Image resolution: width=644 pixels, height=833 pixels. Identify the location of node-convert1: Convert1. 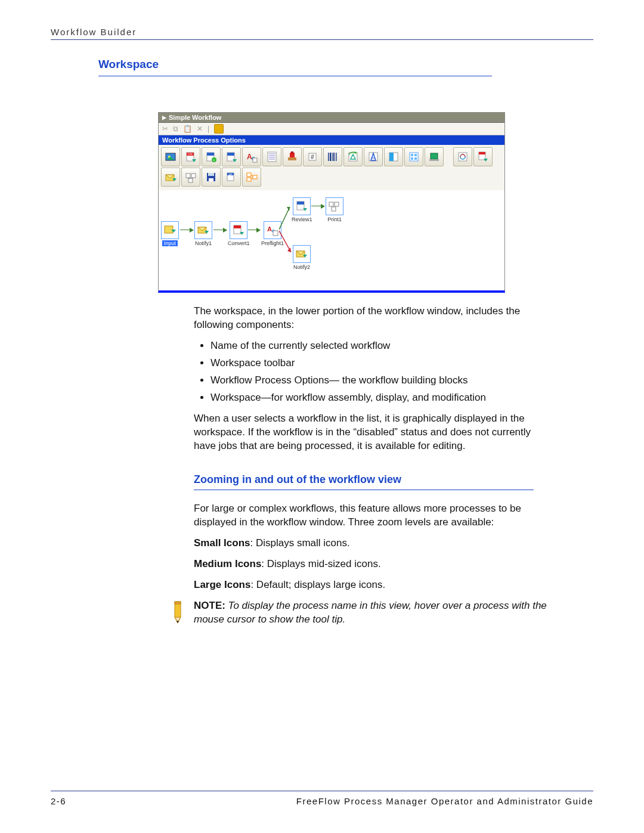
(239, 234).